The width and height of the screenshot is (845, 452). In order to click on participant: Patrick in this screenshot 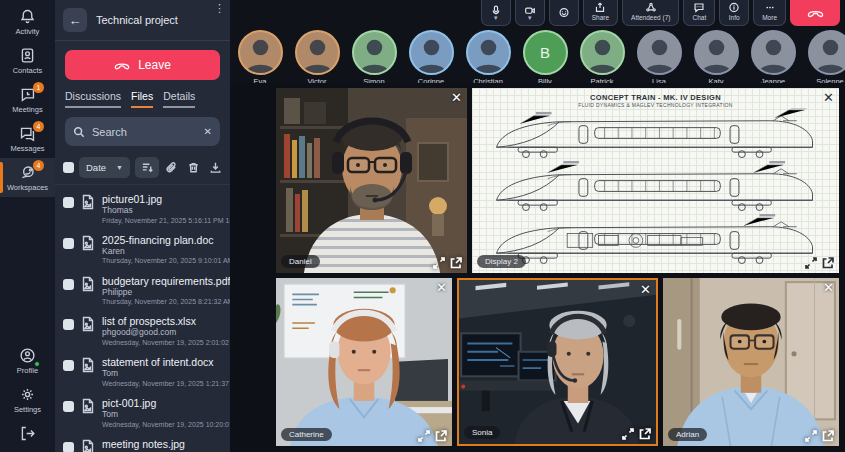, I will do `click(602, 58)`.